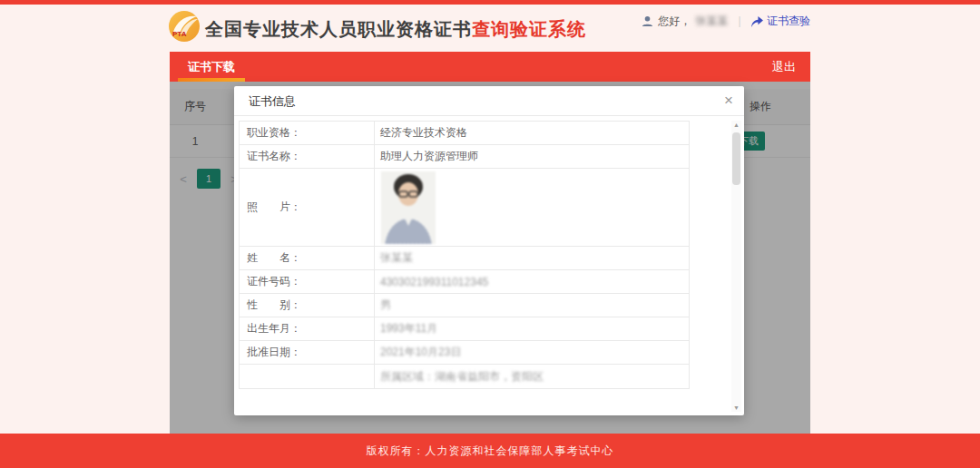  What do you see at coordinates (532, 207) in the screenshot?
I see `info-value-photo` at bounding box center [532, 207].